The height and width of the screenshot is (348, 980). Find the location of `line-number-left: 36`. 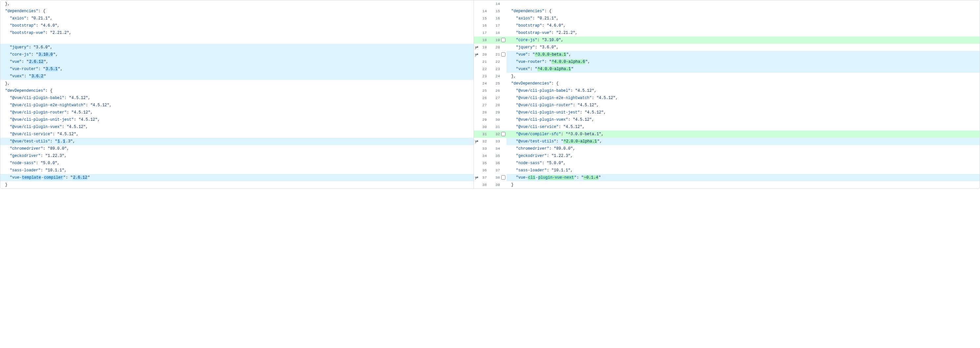

line-number-left: 36 is located at coordinates (480, 170).